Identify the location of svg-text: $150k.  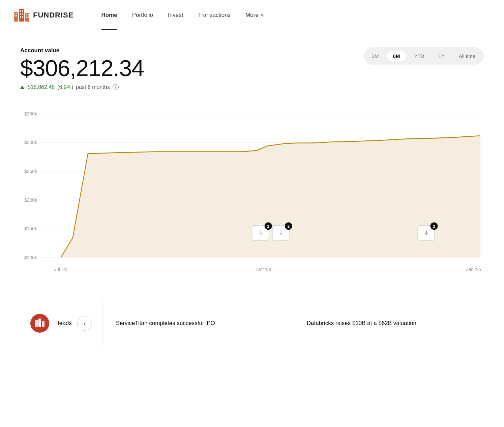
(31, 229).